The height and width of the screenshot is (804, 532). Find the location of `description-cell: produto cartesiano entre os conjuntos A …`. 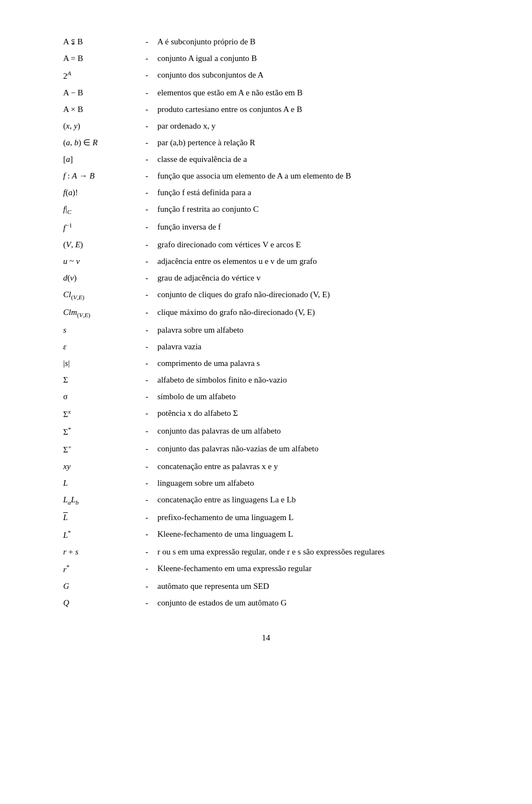

description-cell: produto cartesiano entre os conjuntos A … is located at coordinates (313, 109).